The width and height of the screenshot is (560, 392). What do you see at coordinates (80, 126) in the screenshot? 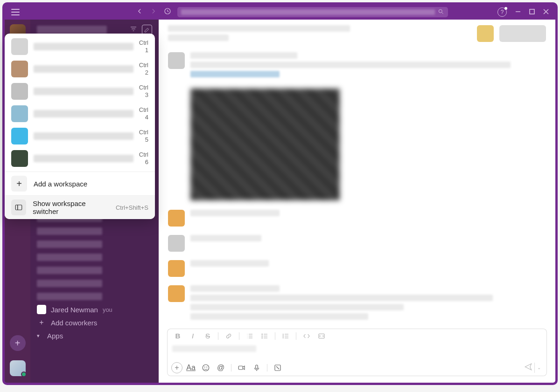
I see `workspace-switcher-popover: Ctrl 1Ctrl 2Ctrl 3Ctrl 4Ctrl 5Ctrl 6 + A…` at bounding box center [80, 126].